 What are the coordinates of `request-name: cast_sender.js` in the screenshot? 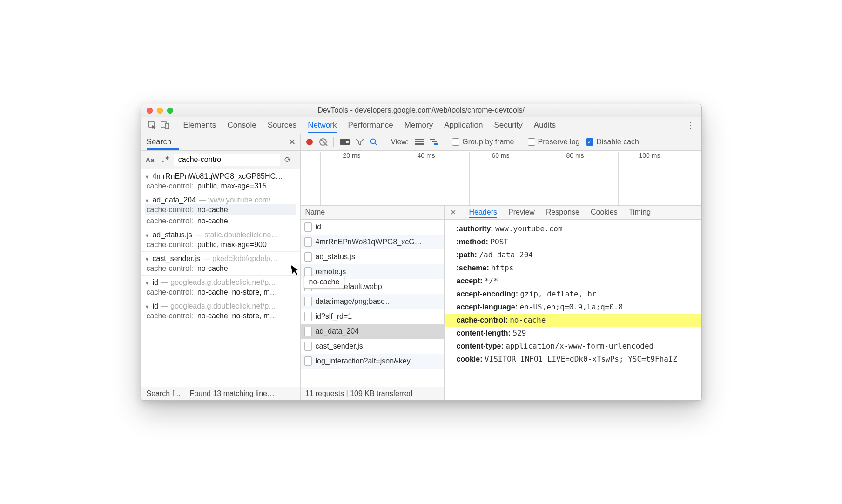 It's located at (339, 346).